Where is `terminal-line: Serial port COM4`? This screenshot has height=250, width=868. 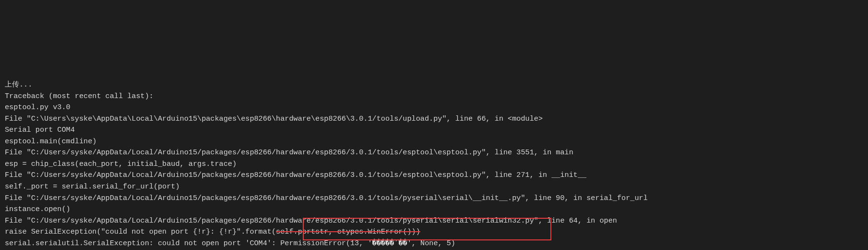
terminal-line: Serial port COM4 is located at coordinates (434, 130).